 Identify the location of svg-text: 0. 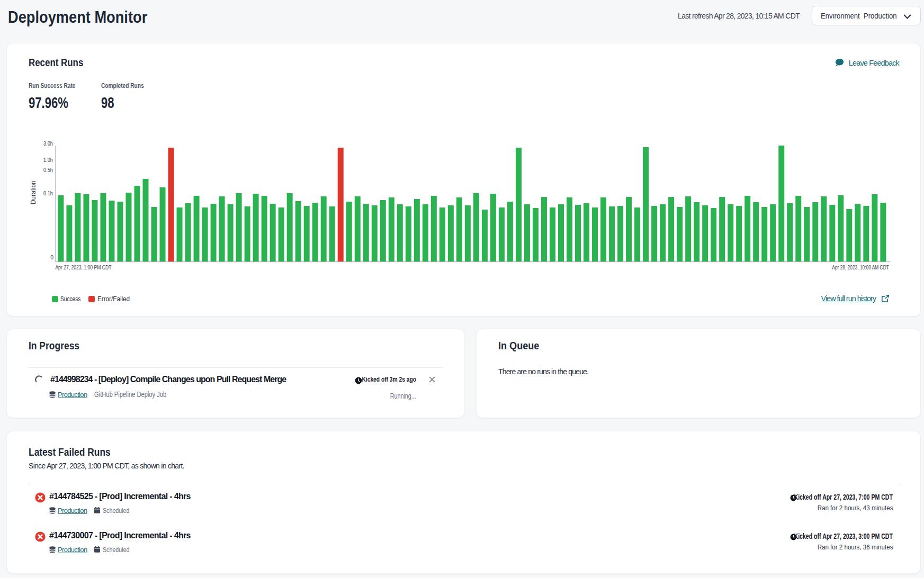
(52, 257).